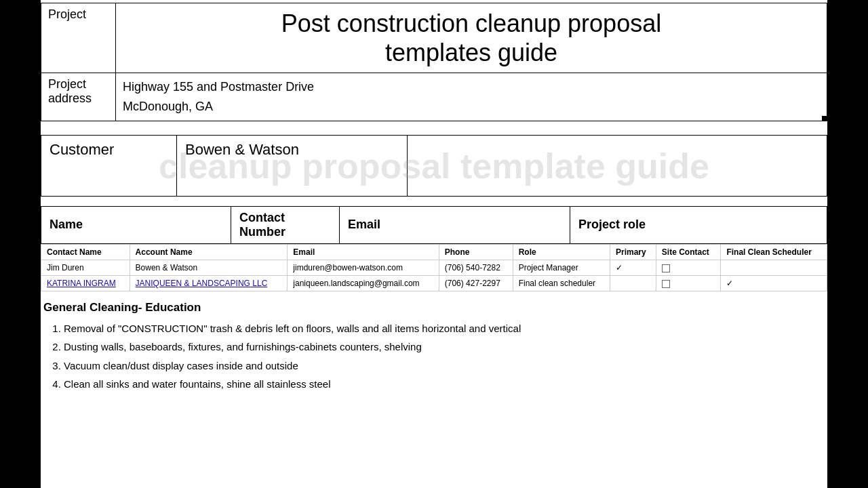 The width and height of the screenshot is (868, 488). I want to click on inner-col-primary: Primary, so click(633, 252).